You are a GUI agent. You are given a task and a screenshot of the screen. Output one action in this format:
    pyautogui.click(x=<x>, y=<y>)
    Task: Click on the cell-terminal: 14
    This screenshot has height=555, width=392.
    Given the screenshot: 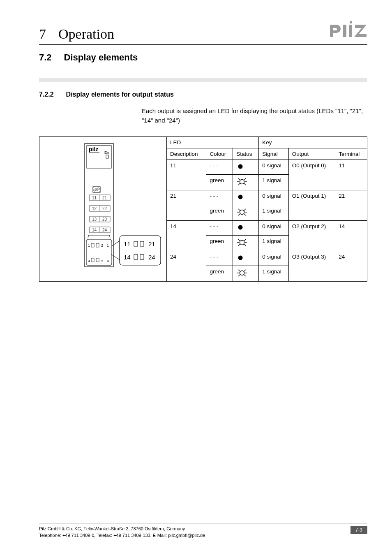 What is the action you would take?
    pyautogui.click(x=351, y=236)
    